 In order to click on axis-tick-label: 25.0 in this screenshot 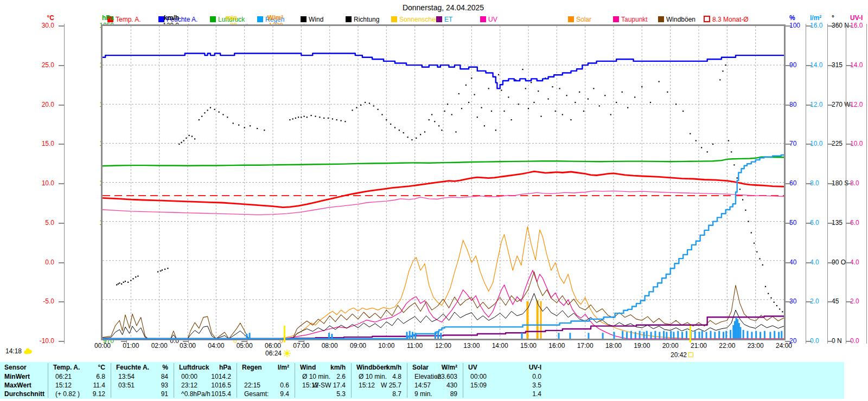, I will do `click(48, 65)`.